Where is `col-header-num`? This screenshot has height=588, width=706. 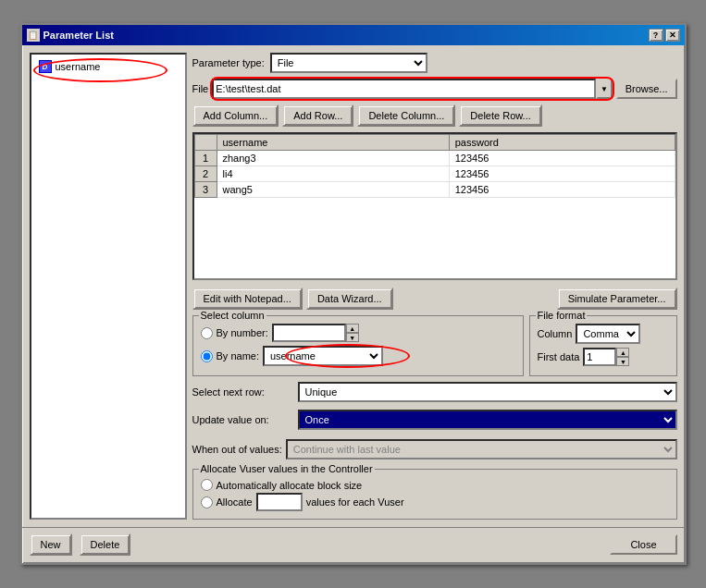
col-header-num is located at coordinates (205, 142).